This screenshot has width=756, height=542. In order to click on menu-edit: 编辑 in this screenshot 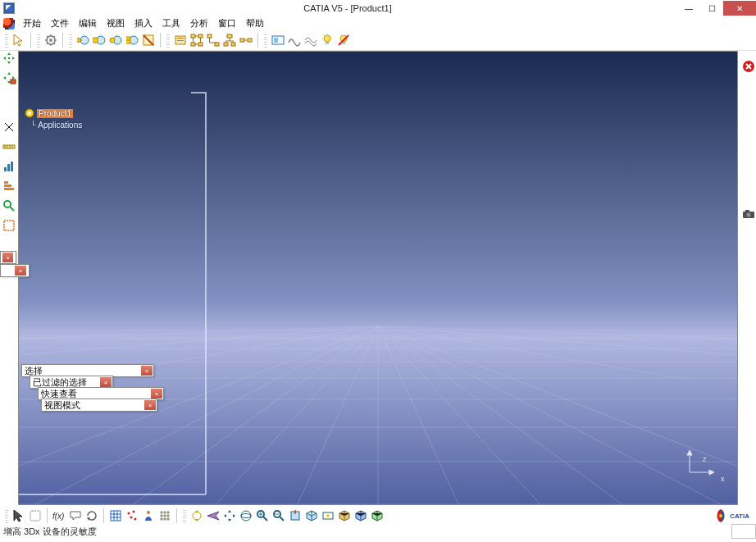, I will do `click(88, 23)`.